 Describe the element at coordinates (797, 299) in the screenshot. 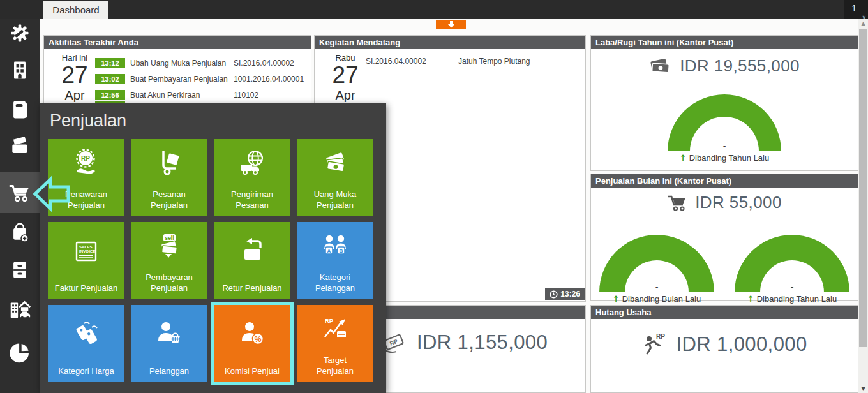

I see `gauge-caption: Dibanding Tahun Lalu` at that location.